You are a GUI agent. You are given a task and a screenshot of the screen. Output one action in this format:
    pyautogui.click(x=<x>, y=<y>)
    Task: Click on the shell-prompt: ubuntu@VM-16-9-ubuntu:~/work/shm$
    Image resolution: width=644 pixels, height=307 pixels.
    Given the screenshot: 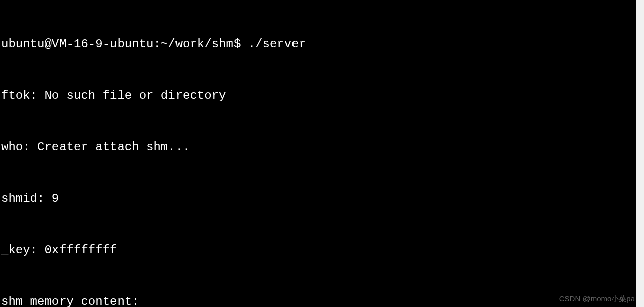 What is the action you would take?
    pyautogui.click(x=125, y=44)
    